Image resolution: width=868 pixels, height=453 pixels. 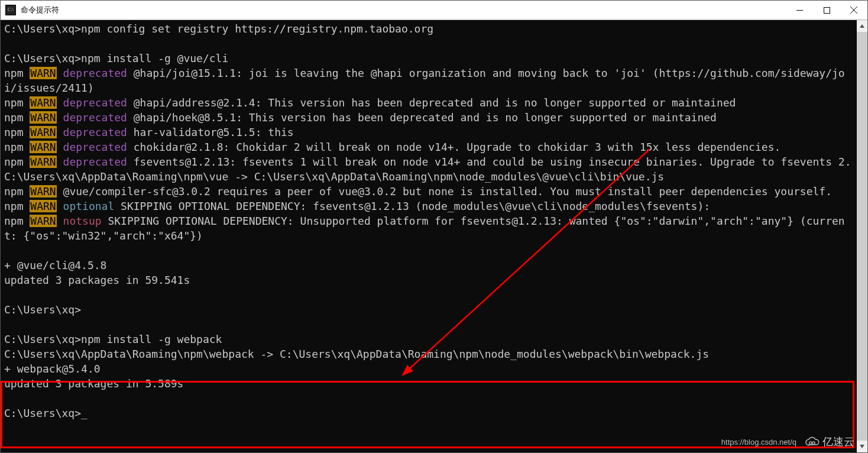 What do you see at coordinates (827, 10) in the screenshot?
I see `window-buttons` at bounding box center [827, 10].